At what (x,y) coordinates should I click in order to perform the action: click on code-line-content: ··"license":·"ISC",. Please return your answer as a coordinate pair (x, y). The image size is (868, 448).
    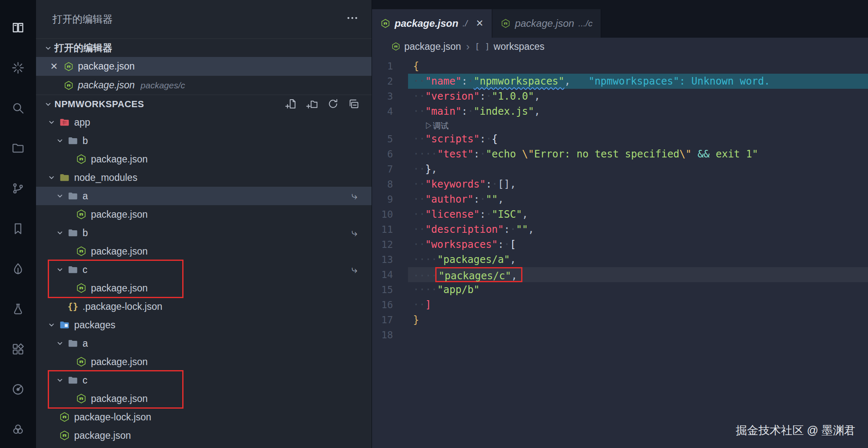
    Looking at the image, I should click on (638, 214).